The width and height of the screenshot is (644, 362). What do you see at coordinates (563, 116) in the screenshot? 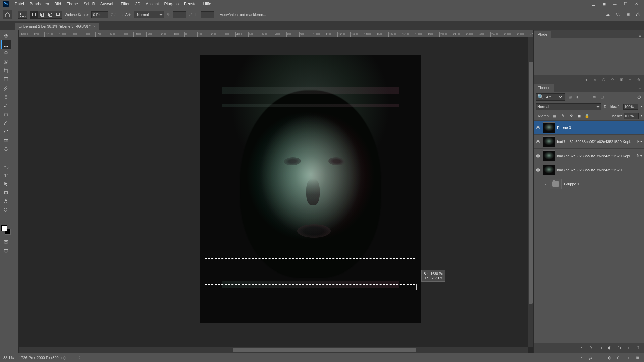
I see `lock-pixels-icon: ✎` at bounding box center [563, 116].